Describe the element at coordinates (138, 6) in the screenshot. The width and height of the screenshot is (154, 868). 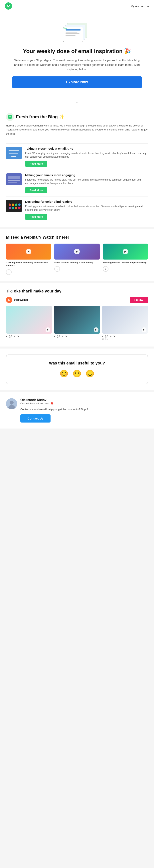
I see `account-label: My Account` at that location.